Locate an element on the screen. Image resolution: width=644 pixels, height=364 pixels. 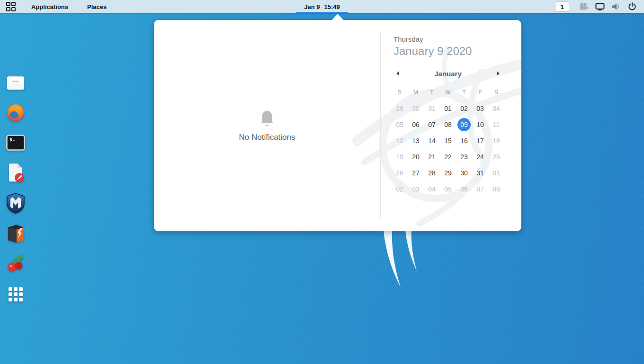
calendar-pane: Thursday January 9 2020 January SMTWTFS2… is located at coordinates (451, 126).